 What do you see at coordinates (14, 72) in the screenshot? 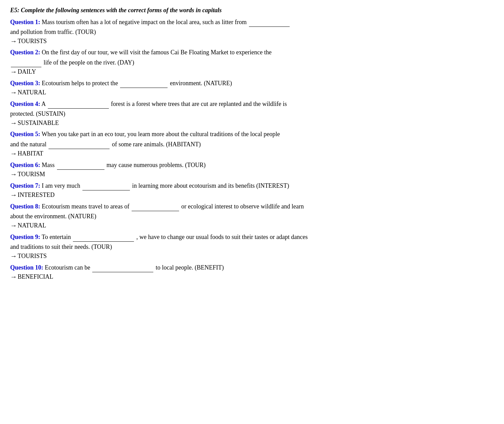
I see `arrow-icon-2: →` at bounding box center [14, 72].